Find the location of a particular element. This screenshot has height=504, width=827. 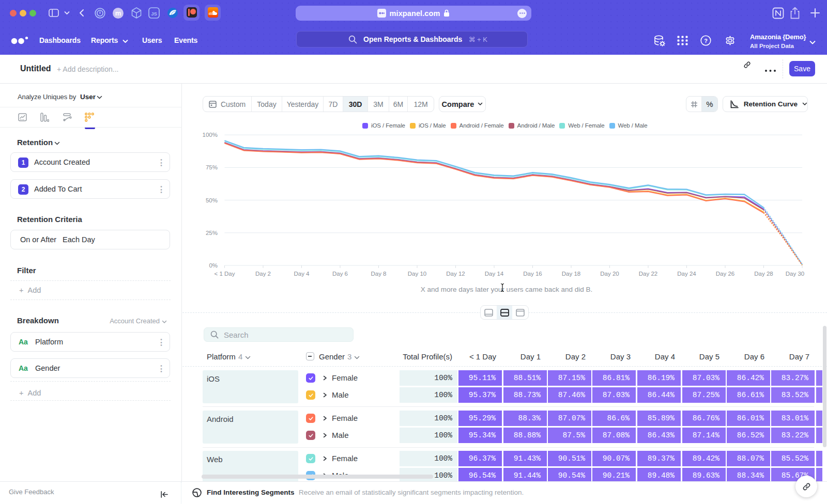

svg-text: Day 16 is located at coordinates (532, 274).